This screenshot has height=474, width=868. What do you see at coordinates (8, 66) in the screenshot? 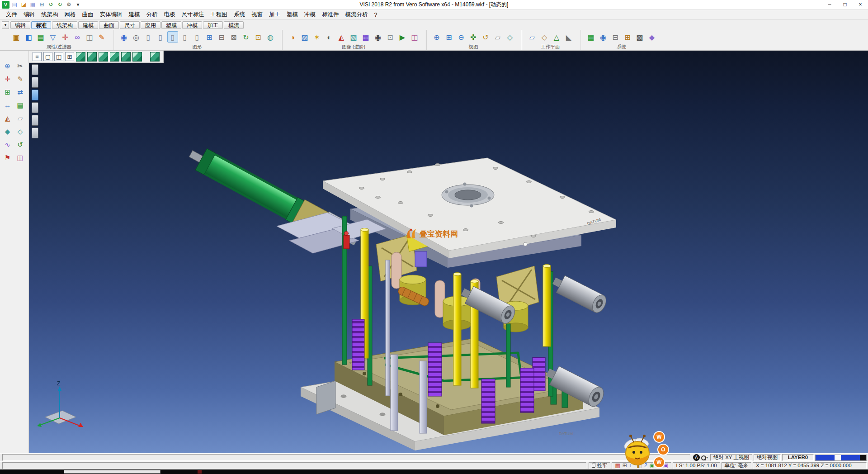
I see `zoom-t ool-button: ⊕` at bounding box center [8, 66].